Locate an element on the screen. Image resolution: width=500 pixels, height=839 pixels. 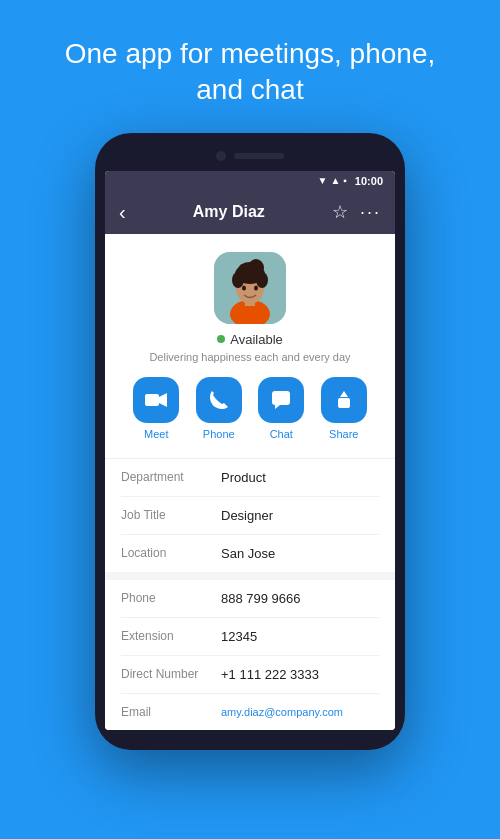
status-bar: ▼ ▲ ▪ 10:00 is located at coordinates (250, 181).